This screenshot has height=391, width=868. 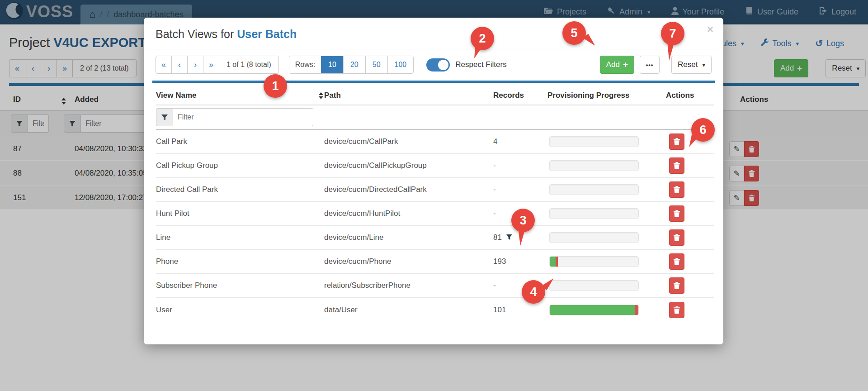 What do you see at coordinates (332, 65) in the screenshot?
I see `rows-option-10: 10` at bounding box center [332, 65].